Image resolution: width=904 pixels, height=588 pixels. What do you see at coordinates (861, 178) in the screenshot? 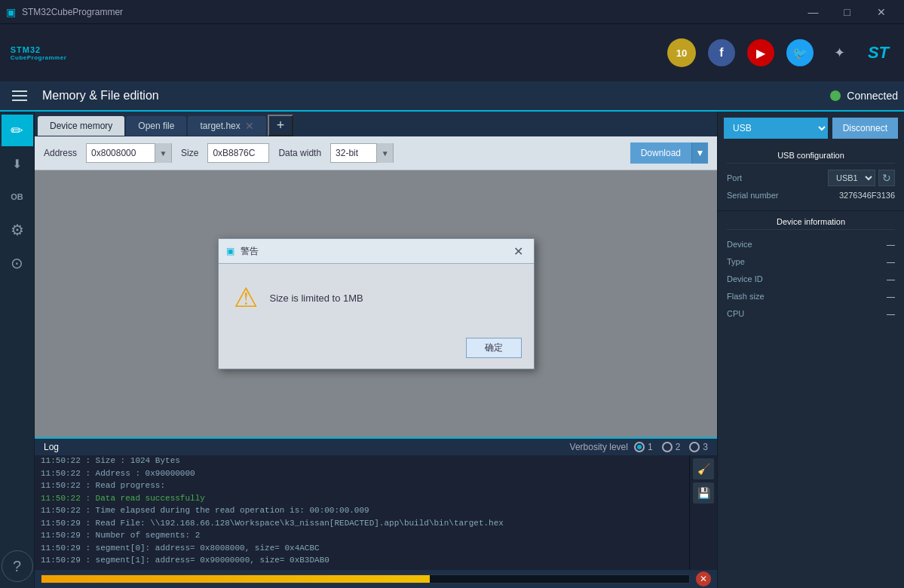
I see `port-value: USB1 ↻` at bounding box center [861, 178].